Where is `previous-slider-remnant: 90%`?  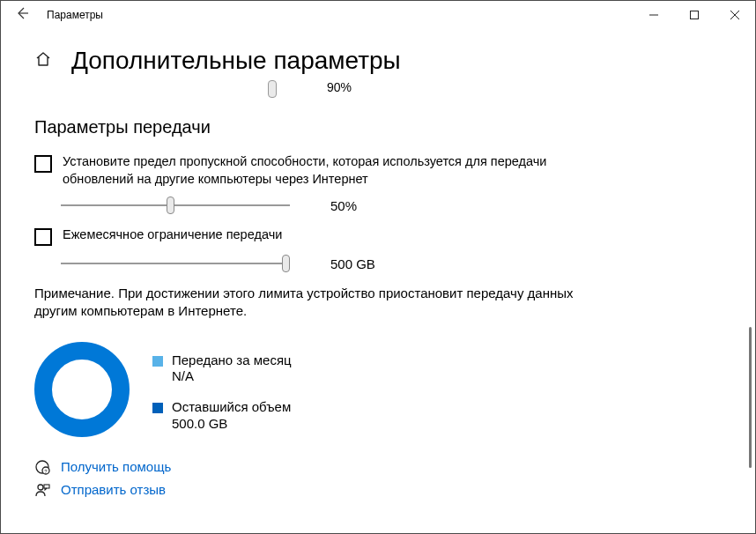 previous-slider-remnant: 90% is located at coordinates (378, 92).